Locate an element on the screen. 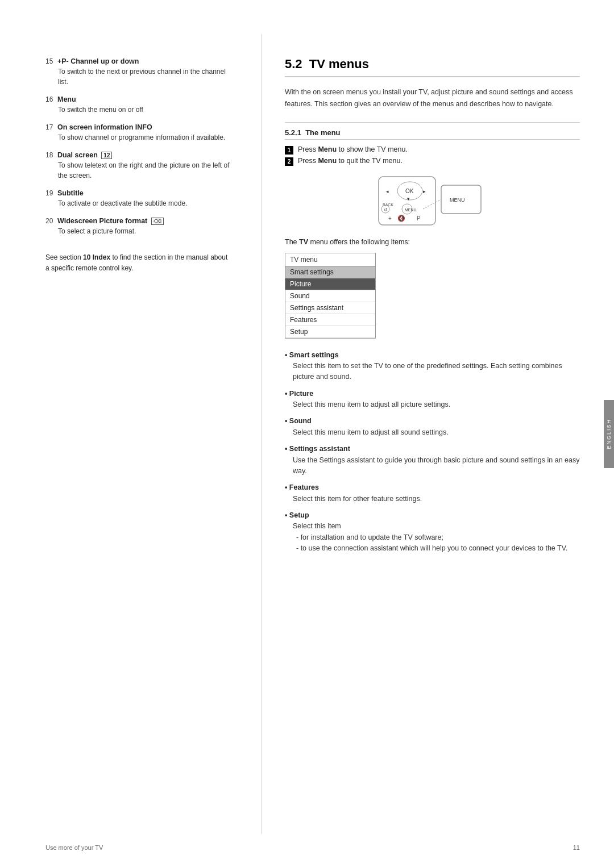 This screenshot has height=868, width=614. item-15-header: 15 +P- Channel up or down is located at coordinates (139, 61).